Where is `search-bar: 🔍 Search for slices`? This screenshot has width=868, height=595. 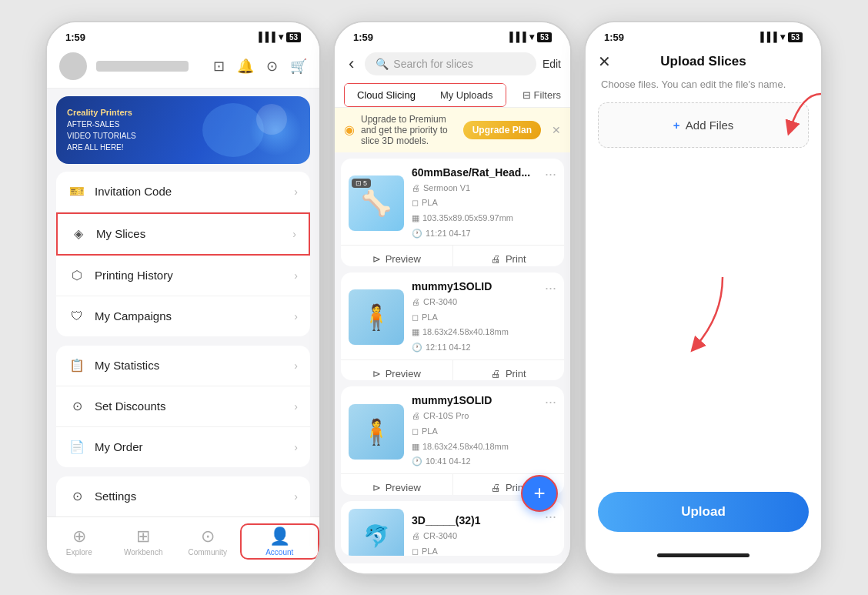 search-bar: 🔍 Search for slices is located at coordinates (451, 64).